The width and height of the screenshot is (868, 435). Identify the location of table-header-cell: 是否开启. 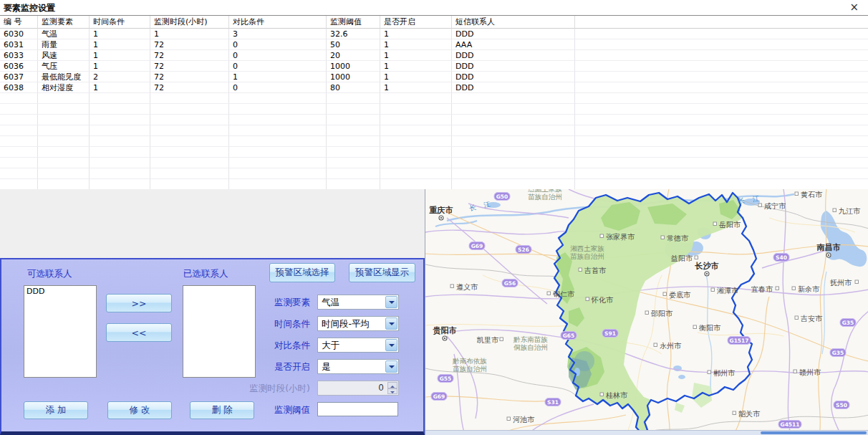
(416, 22).